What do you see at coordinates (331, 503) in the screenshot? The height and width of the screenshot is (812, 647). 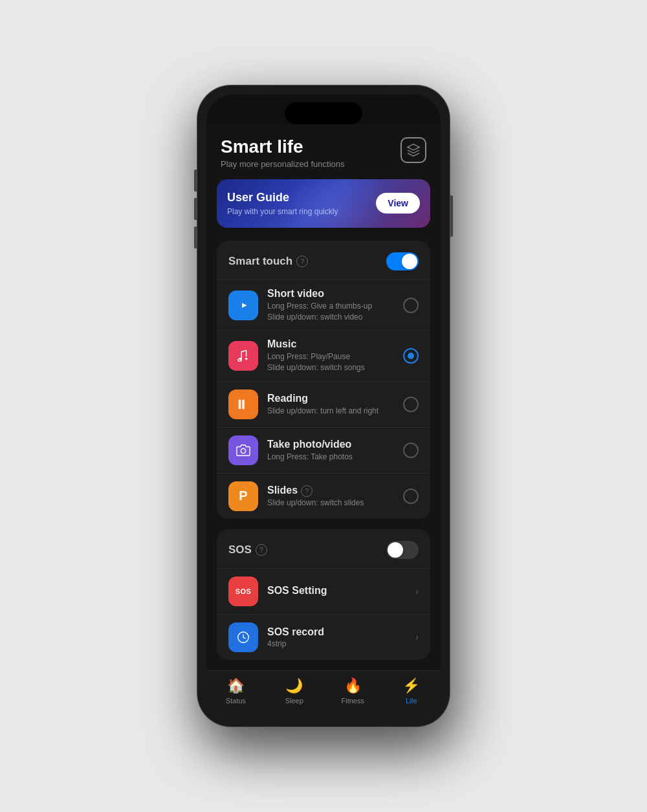 I see `slides-desc: Slide up/down: switch slides` at bounding box center [331, 503].